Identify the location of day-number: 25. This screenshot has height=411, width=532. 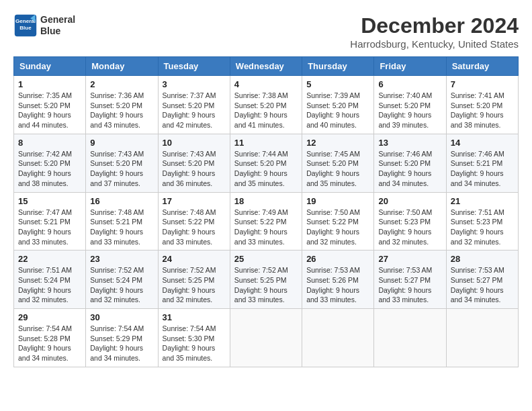
(266, 259).